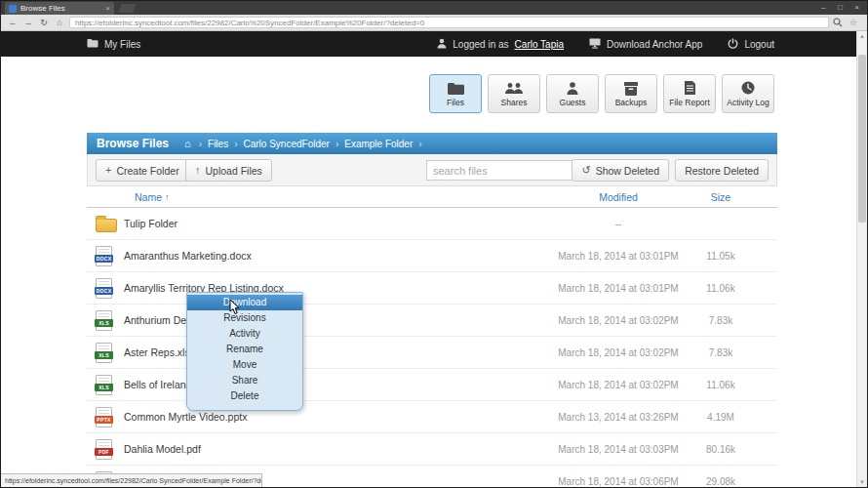  Describe the element at coordinates (103, 256) in the screenshot. I see `docx-file-icon: DOCX` at that location.